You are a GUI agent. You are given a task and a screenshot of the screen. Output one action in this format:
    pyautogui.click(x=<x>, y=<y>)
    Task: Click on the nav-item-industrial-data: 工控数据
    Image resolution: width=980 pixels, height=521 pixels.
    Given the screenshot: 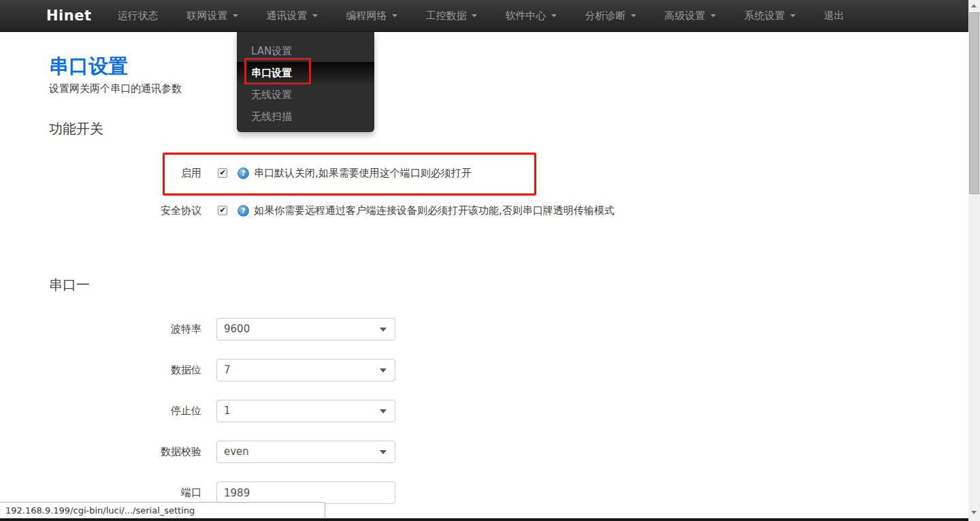 What is the action you would take?
    pyautogui.click(x=452, y=16)
    